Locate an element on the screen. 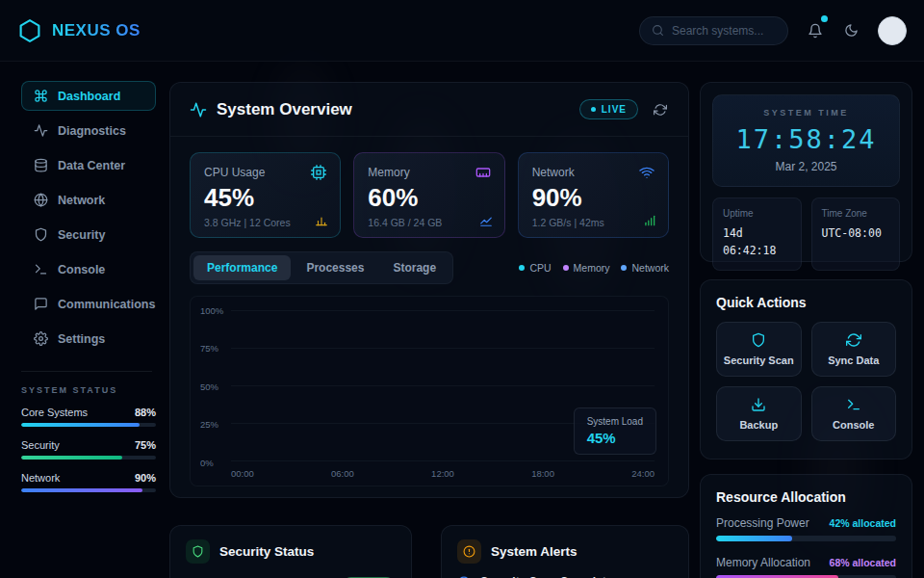  signal-icon is located at coordinates (650, 221).